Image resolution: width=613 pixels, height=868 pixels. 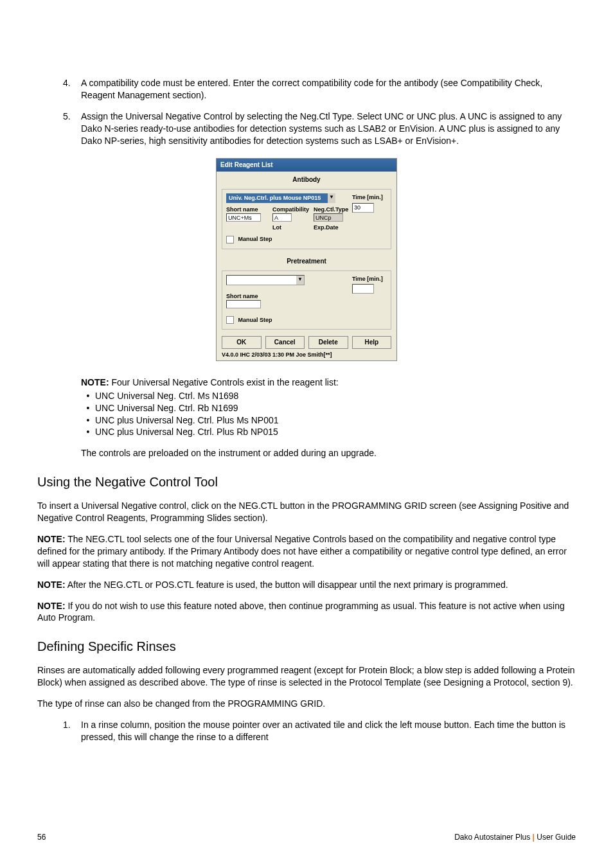 I want to click on dialog-status-bar: V4.0.0 IHC 2/03/03 1:30 PM Joe Smith[**], so click(x=306, y=355).